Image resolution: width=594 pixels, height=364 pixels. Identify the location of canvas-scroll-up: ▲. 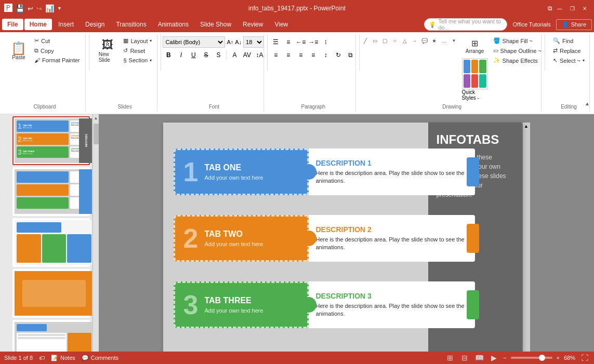
(526, 126).